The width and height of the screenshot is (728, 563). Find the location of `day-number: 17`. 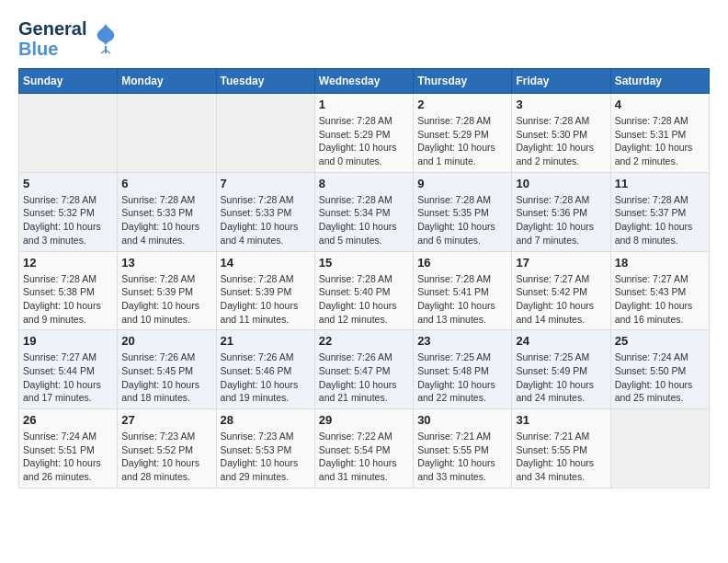

day-number: 17 is located at coordinates (561, 263).